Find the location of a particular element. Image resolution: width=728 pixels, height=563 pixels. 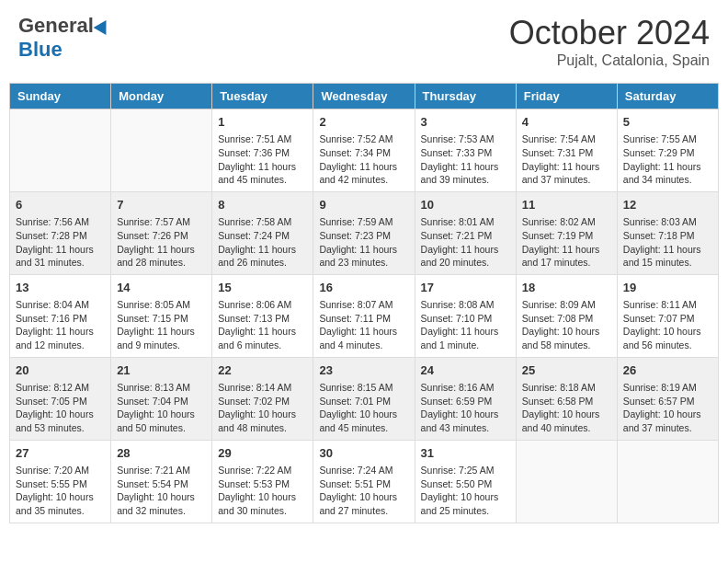

day-info: Sunrise: 8:04 AM Sunset: 7:16 PM Dayligh… is located at coordinates (61, 326).